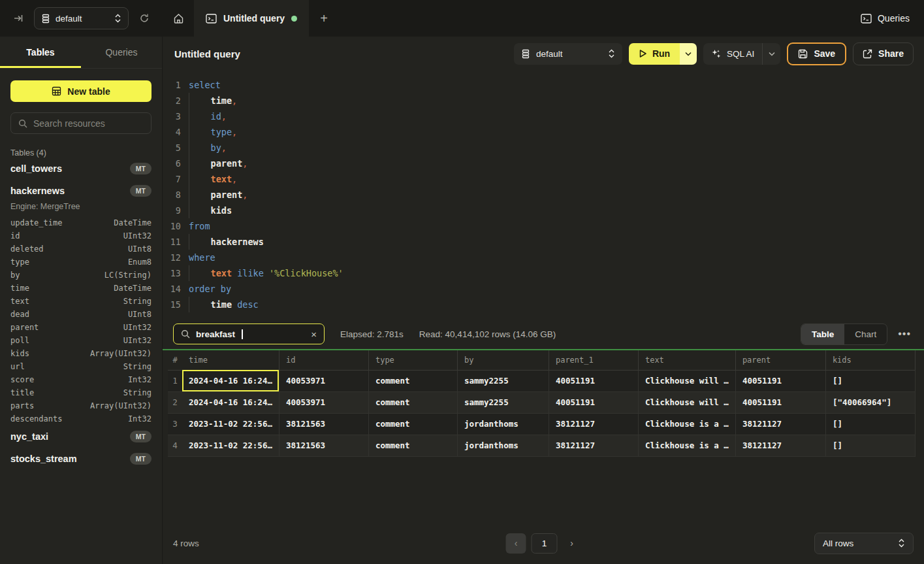 This screenshot has width=924, height=564. I want to click on table-item: cell_towersMT, so click(81, 169).